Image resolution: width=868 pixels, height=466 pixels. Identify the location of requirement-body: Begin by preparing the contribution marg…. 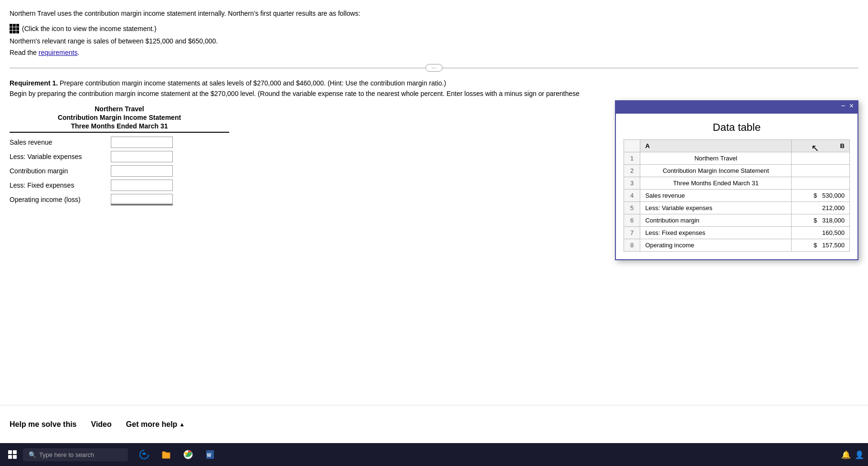
(434, 94).